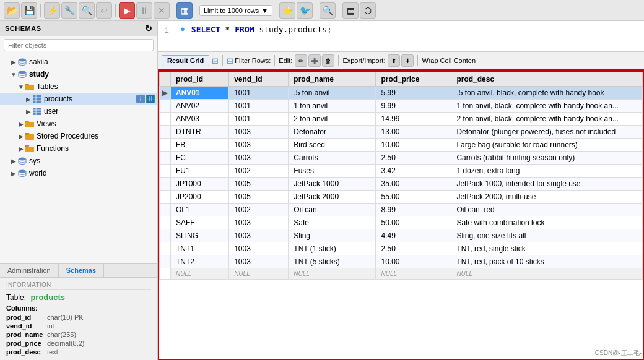 This screenshot has height=360, width=644. What do you see at coordinates (82, 270) in the screenshot?
I see `tab-schemas: Schemas` at bounding box center [82, 270].